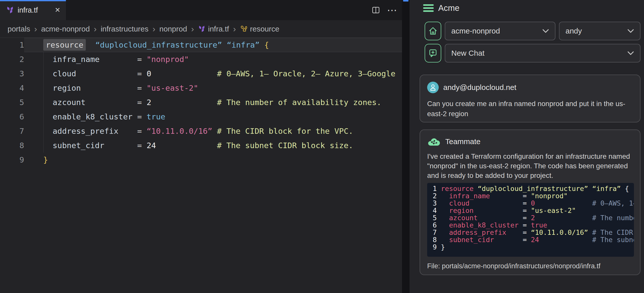 The width and height of the screenshot is (644, 293). What do you see at coordinates (19, 29) in the screenshot?
I see `breadcrumb-label: portals` at bounding box center [19, 29].